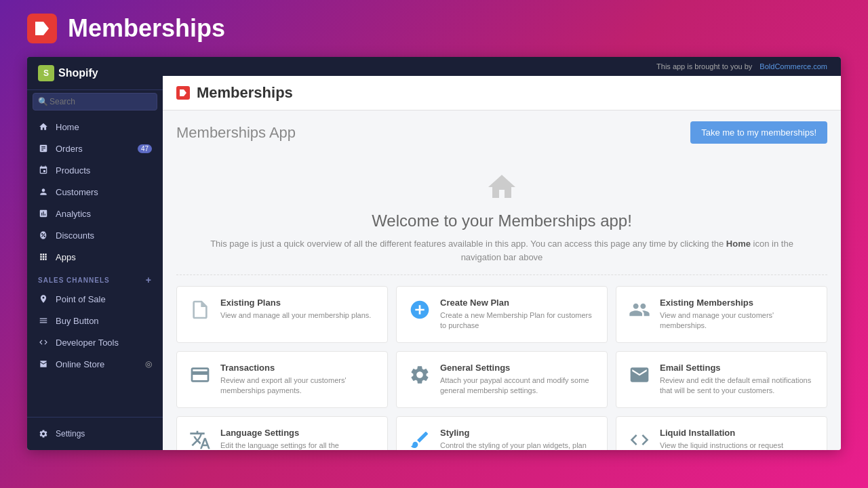 The height and width of the screenshot is (488, 868). What do you see at coordinates (71, 434) in the screenshot?
I see `settings-label: Settings` at bounding box center [71, 434].